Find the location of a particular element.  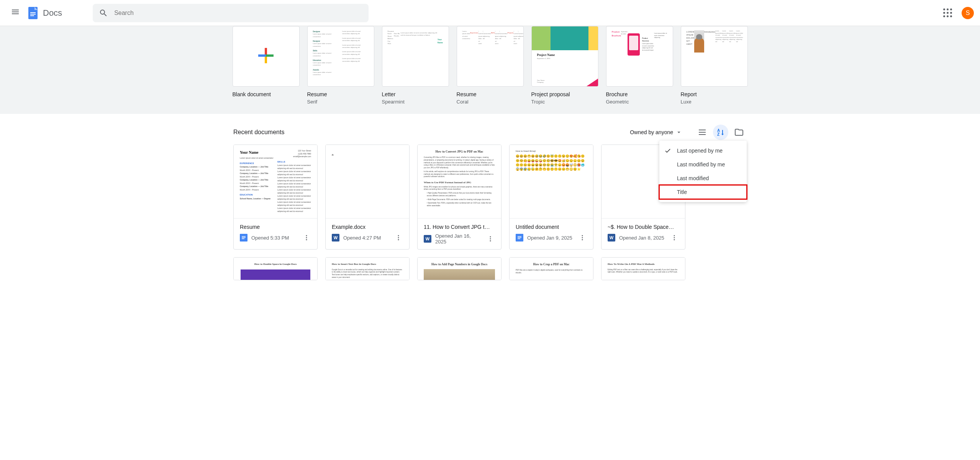

recent-header: Recent documents Owned by anyone AZ Last… is located at coordinates (490, 132).